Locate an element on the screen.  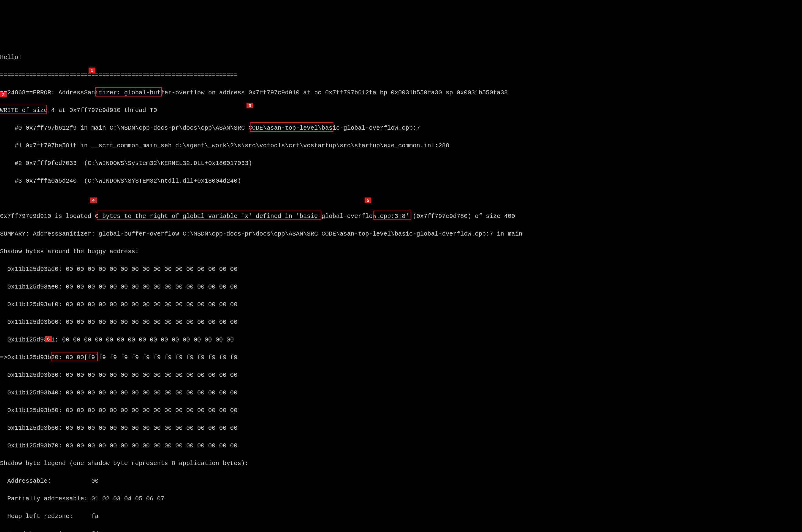
write-size: WRITE of size 4 is located at coordinates (27, 110).